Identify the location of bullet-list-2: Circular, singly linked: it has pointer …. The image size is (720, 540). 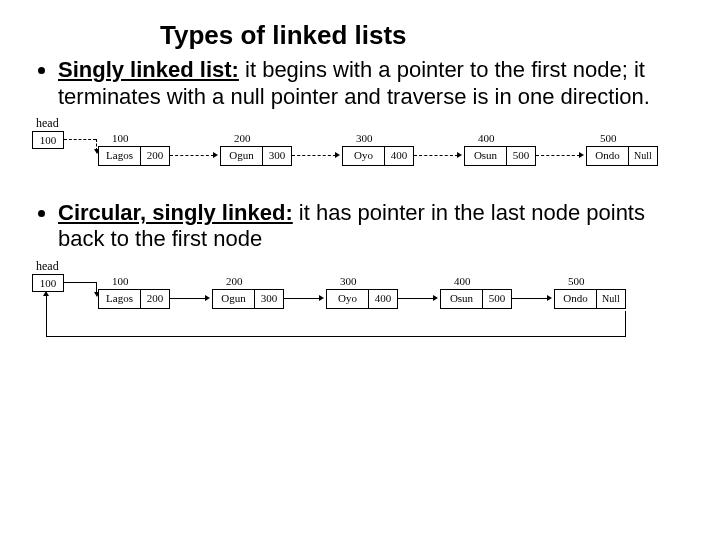
(360, 226).